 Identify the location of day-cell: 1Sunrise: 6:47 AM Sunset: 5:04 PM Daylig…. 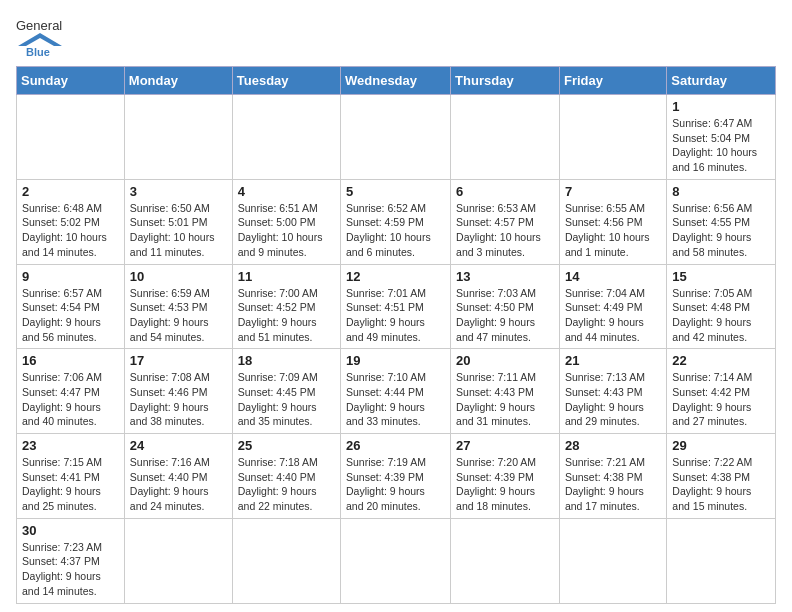
(722, 138).